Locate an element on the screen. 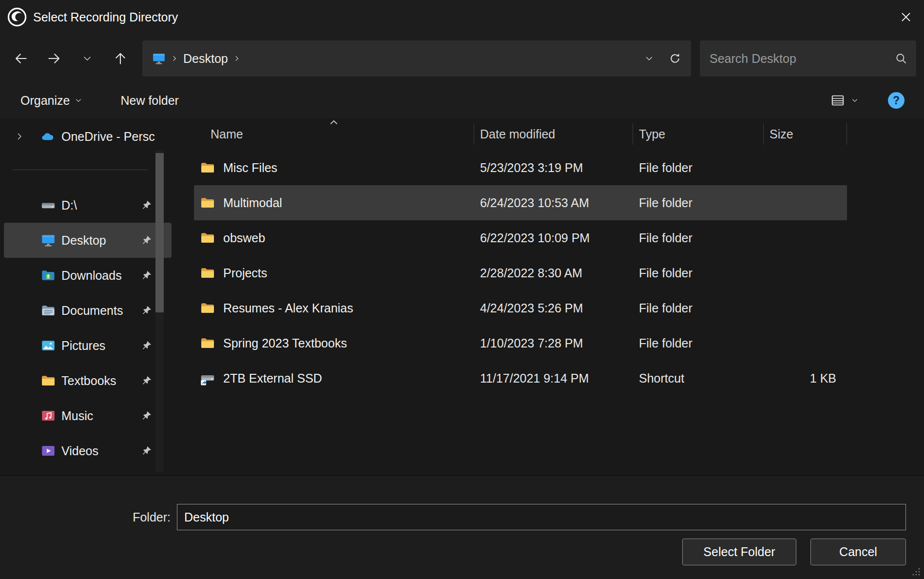  sidebar-item-textbooks: Textbooks is located at coordinates (88, 381).